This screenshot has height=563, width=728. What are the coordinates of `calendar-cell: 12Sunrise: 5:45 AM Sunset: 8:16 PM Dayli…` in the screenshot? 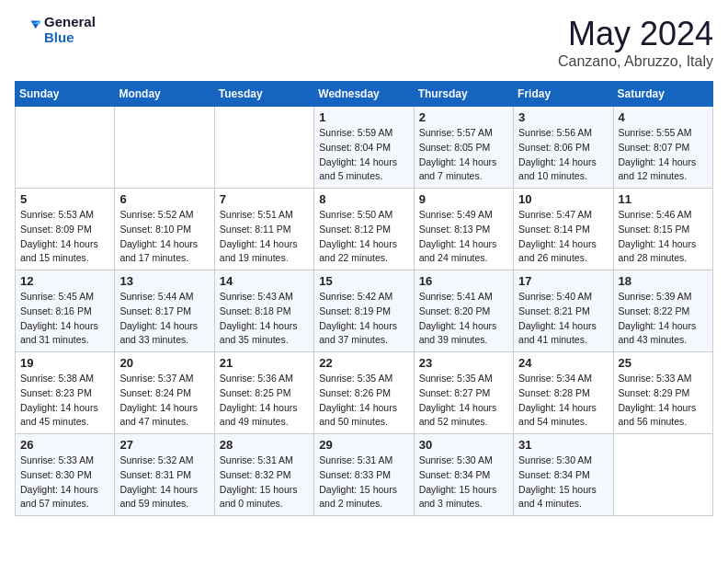 It's located at (65, 311).